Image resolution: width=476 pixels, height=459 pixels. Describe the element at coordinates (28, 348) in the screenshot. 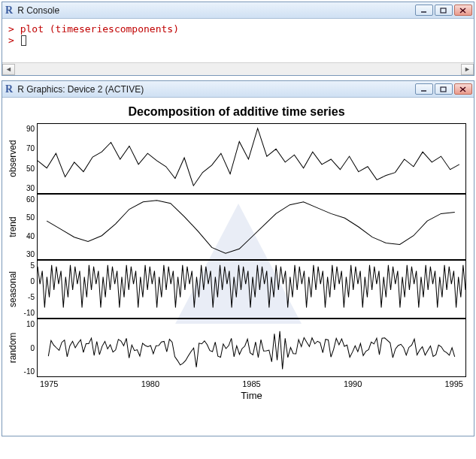

I see `yticks-random: 10 0 -10` at that location.